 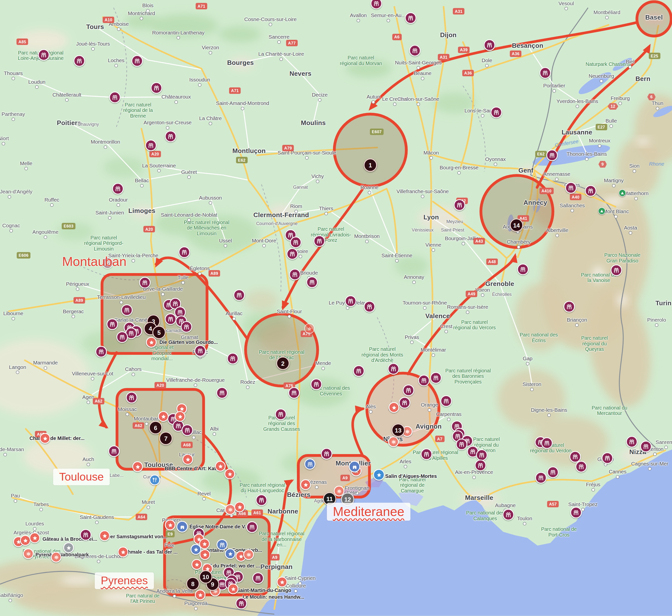 What do you see at coordinates (193, 584) in the screenshot?
I see `waypoint-badge-8: 8` at bounding box center [193, 584].